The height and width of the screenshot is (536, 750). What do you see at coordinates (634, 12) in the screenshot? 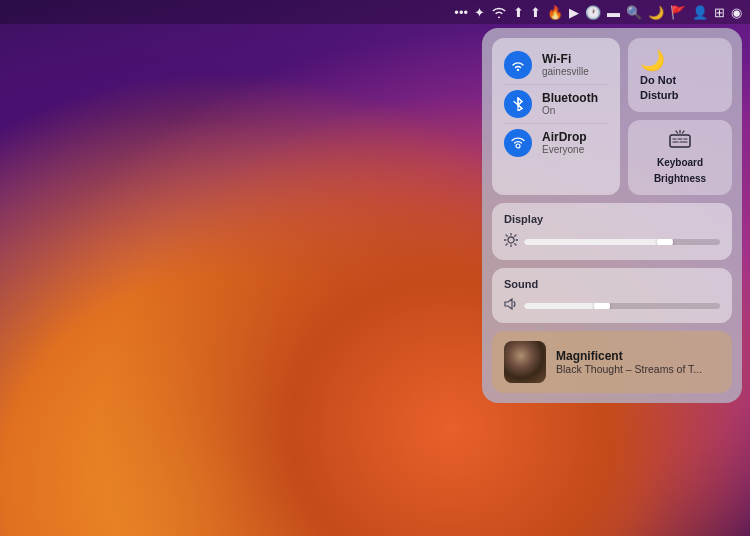
I see `search-menubar-icon: 🔍` at bounding box center [634, 12].